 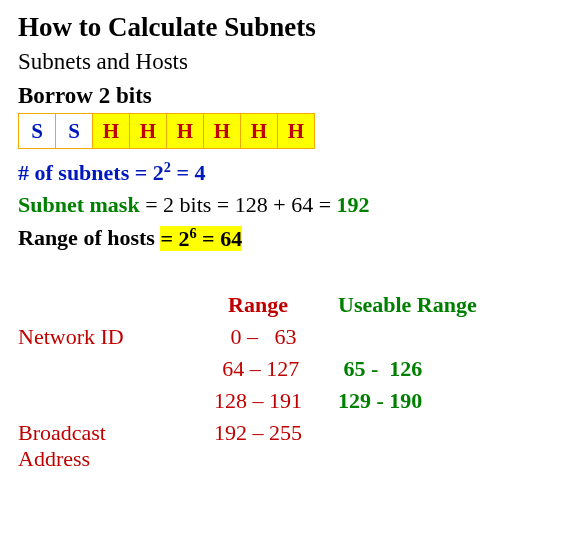 I want to click on subtitle: Subnets and Hosts, so click(x=283, y=62).